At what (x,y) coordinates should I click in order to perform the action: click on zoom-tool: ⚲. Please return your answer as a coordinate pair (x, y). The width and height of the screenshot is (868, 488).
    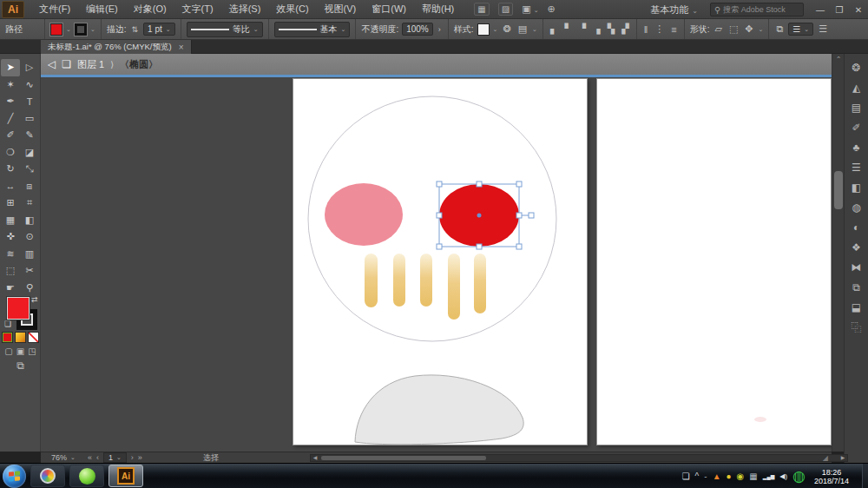
    Looking at the image, I should click on (30, 288).